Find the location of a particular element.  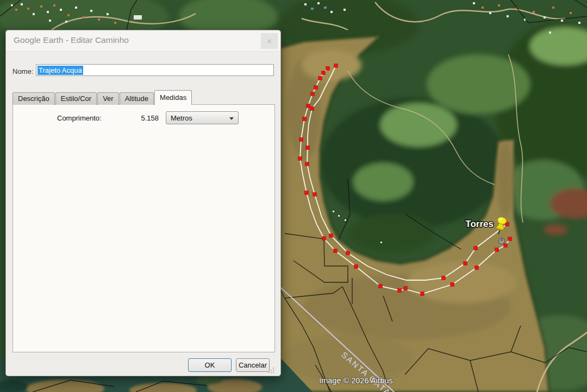

cancel-button: Cancelar is located at coordinates (253, 365).